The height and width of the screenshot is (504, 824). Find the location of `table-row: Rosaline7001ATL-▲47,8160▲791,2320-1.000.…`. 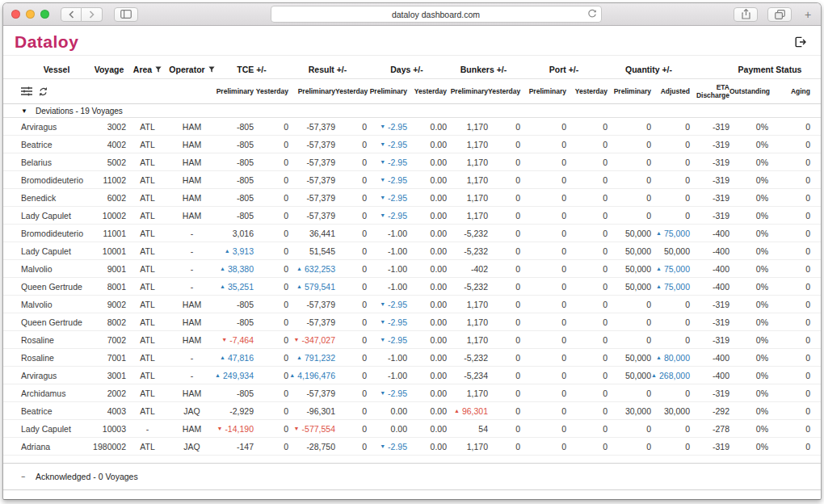

table-row: Rosaline7001ATL-▲47,8160▲791,2320-1.000.… is located at coordinates (412, 358).